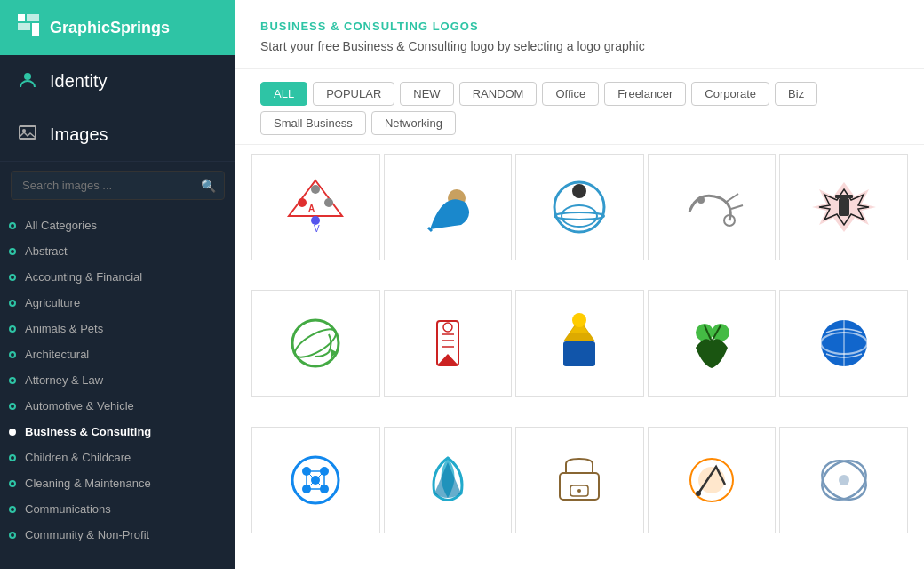  Describe the element at coordinates (570, 94) in the screenshot. I see `filter-btn-office: Office` at that location.